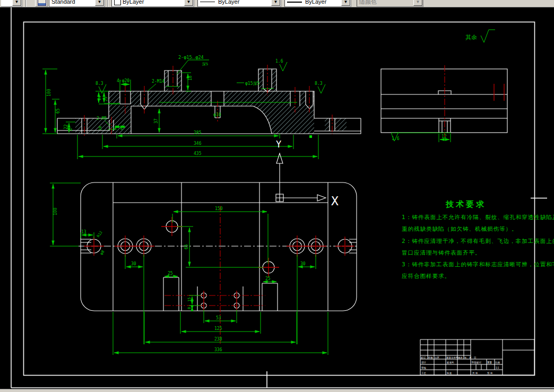 Image resolution: width=554 pixels, height=392 pixels. What do you see at coordinates (219, 339) in the screenshot?
I see `dim-238: 238` at bounding box center [219, 339].